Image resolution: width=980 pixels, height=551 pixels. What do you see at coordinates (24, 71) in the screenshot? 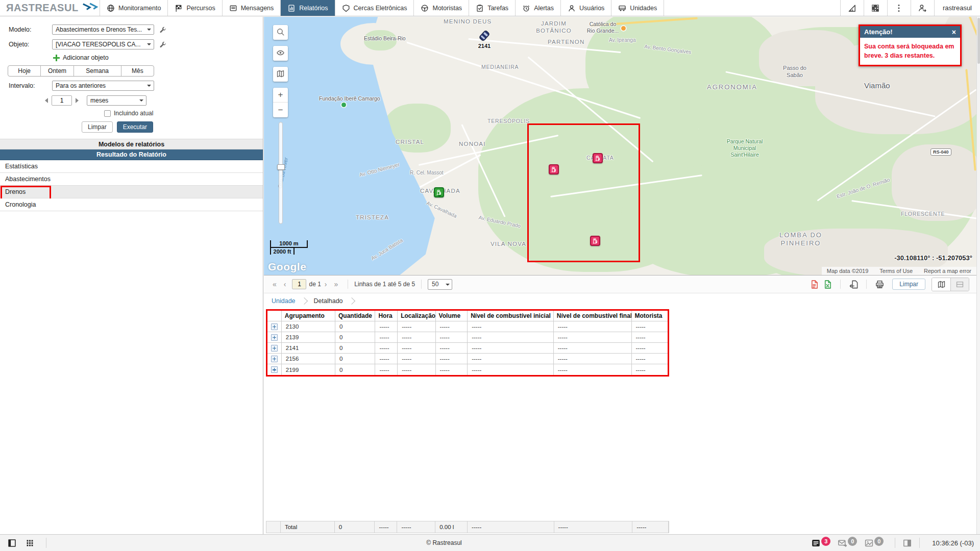
I see `range-hoje-button: Hoje` at bounding box center [24, 71].